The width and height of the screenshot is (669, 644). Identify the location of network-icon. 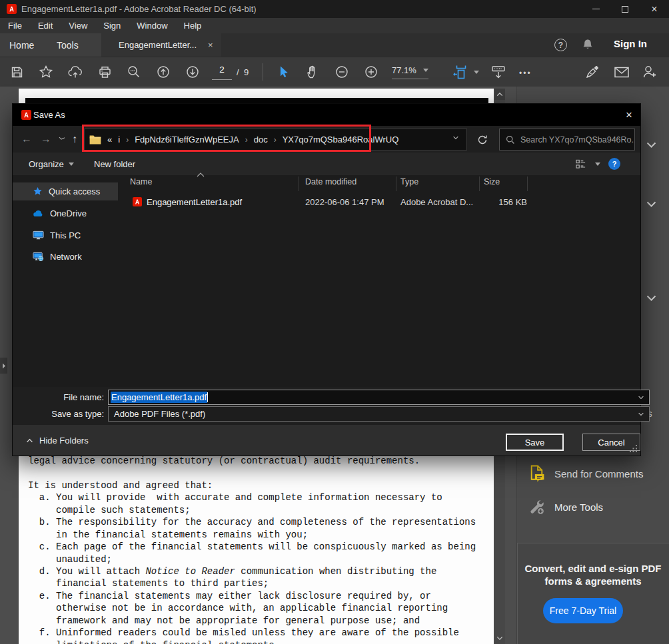
(39, 257).